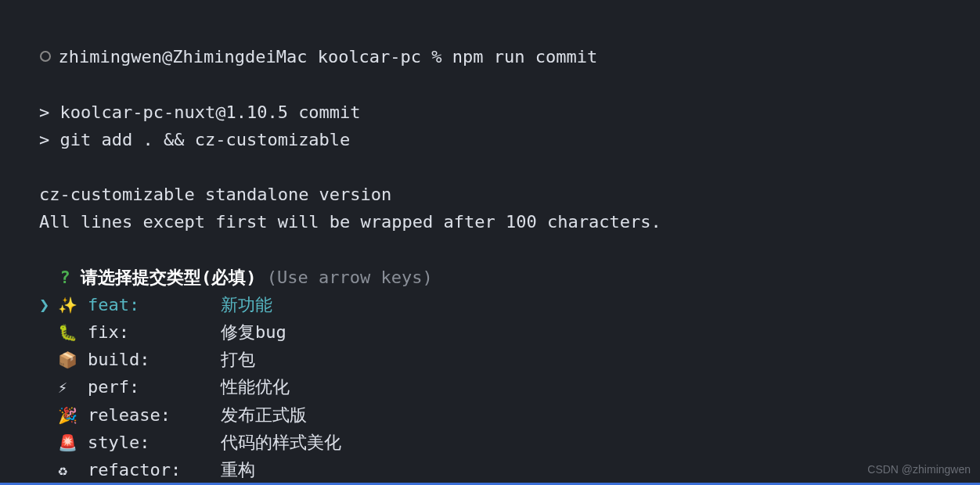 The image size is (980, 485). What do you see at coordinates (66, 277) in the screenshot?
I see `question-marker: ?` at bounding box center [66, 277].